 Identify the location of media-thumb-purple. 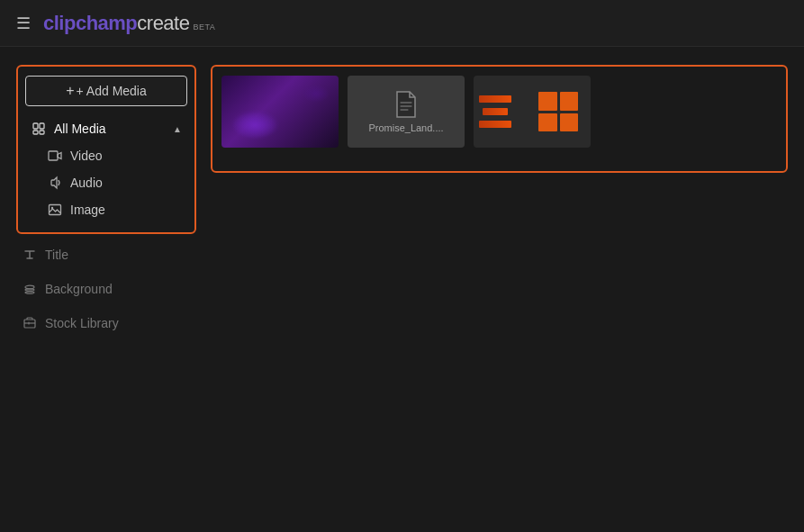
(280, 112).